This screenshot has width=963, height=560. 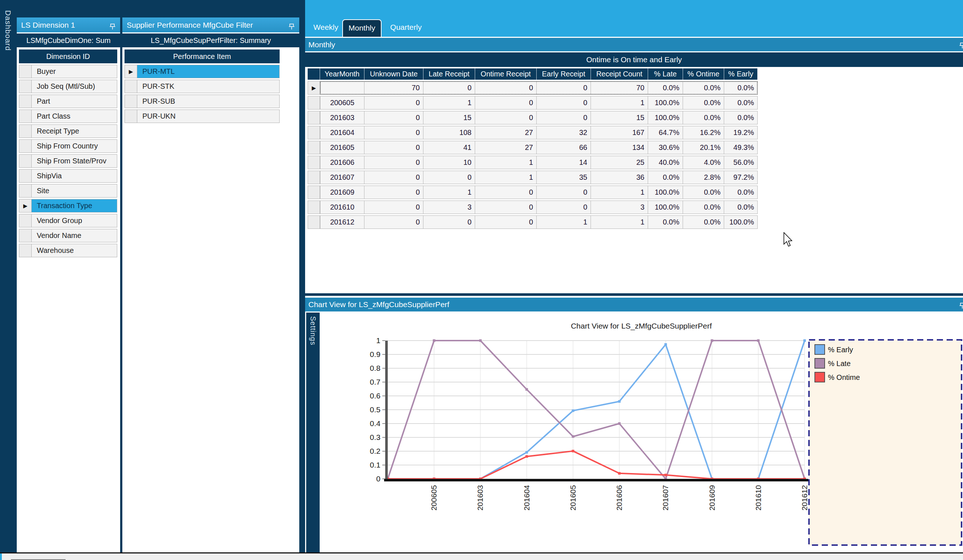 What do you see at coordinates (704, 147) in the screenshot?
I see `table-cell: 20.1%` at bounding box center [704, 147].